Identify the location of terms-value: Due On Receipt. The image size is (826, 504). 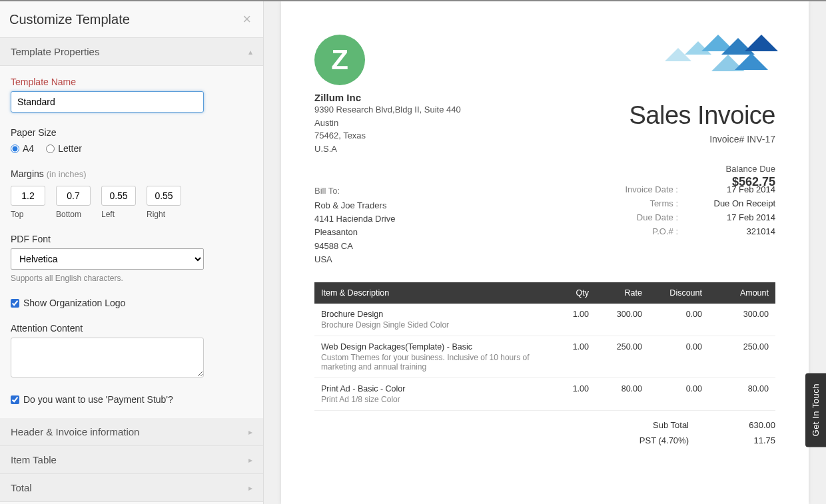
(742, 204).